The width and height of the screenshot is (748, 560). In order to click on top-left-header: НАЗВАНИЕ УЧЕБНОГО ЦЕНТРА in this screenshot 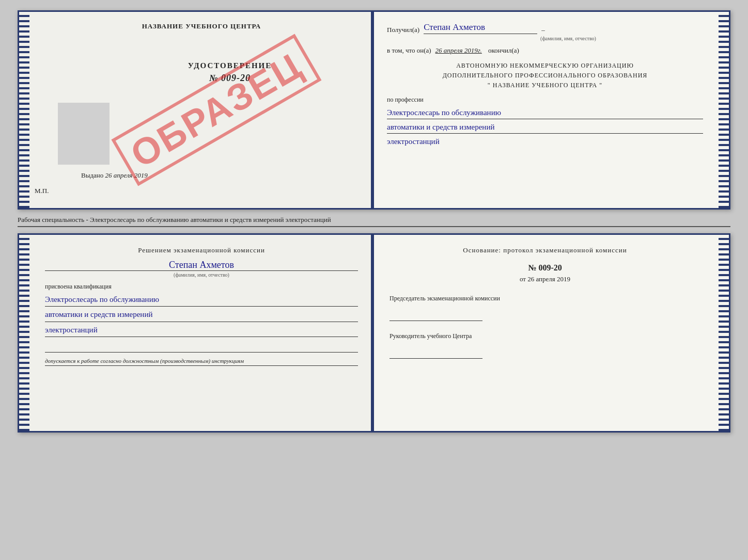, I will do `click(201, 26)`.